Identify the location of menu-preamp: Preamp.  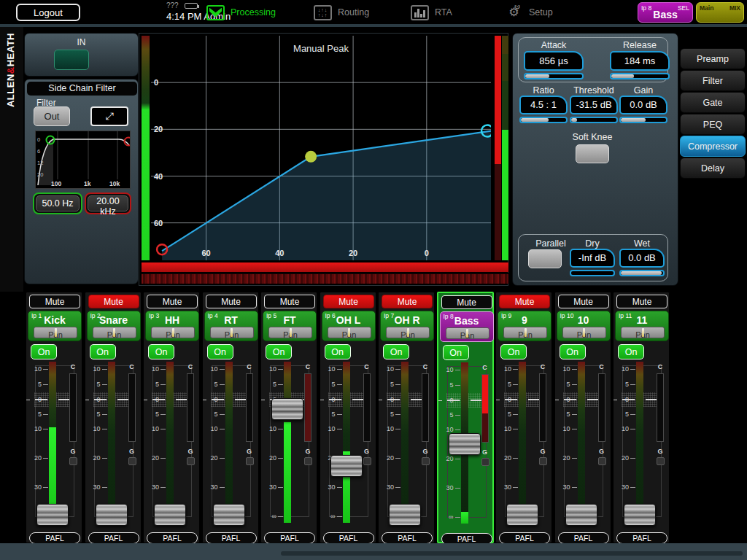
(713, 58).